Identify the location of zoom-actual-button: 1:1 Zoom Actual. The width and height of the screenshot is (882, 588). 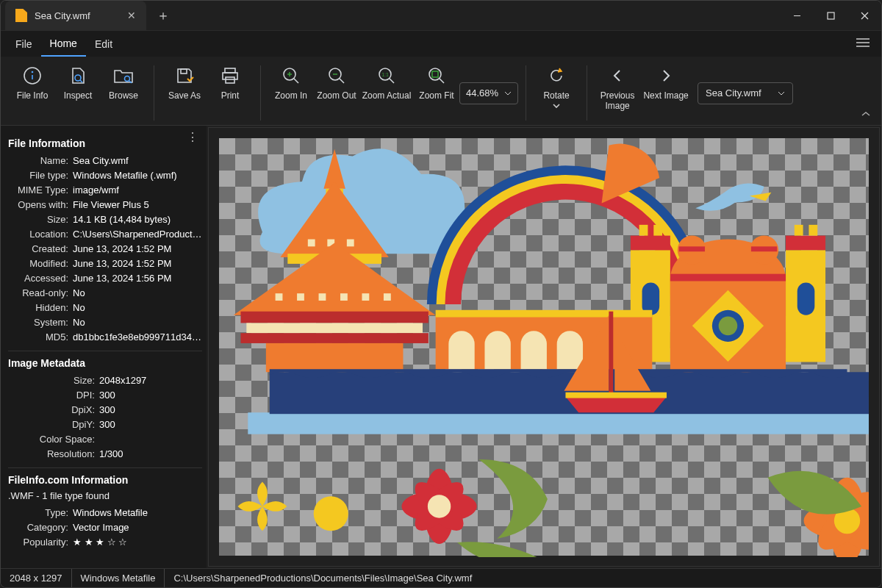
(387, 83).